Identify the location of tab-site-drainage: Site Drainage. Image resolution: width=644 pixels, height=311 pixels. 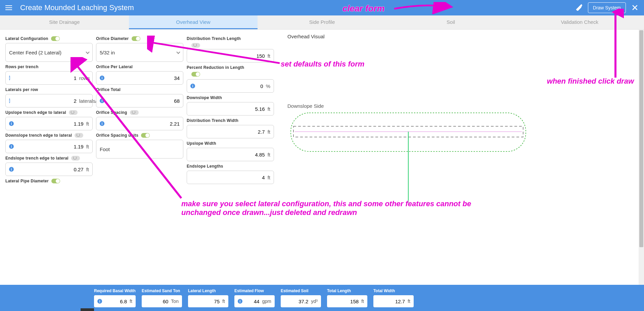
(64, 22).